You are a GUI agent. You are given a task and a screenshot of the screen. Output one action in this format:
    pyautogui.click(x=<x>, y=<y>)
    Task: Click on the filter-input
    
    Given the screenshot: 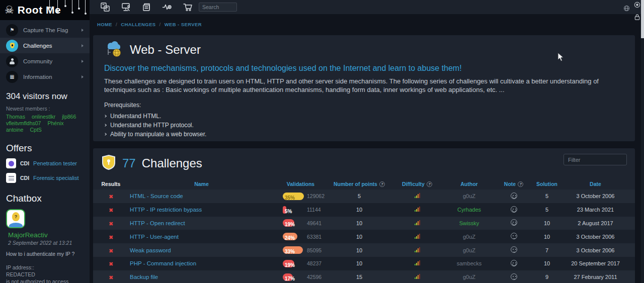 What is the action you would take?
    pyautogui.click(x=595, y=160)
    